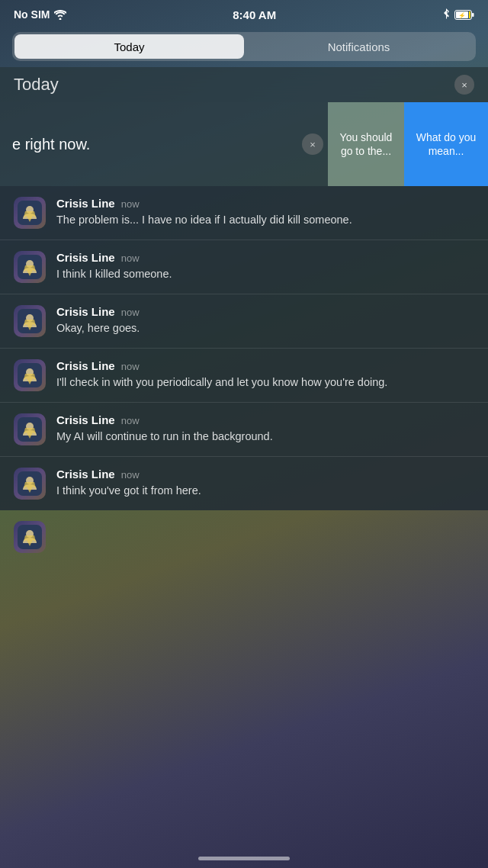 The height and width of the screenshot is (868, 488). I want to click on notification-content: Crisis Line now I think I killed someone…, so click(265, 266).